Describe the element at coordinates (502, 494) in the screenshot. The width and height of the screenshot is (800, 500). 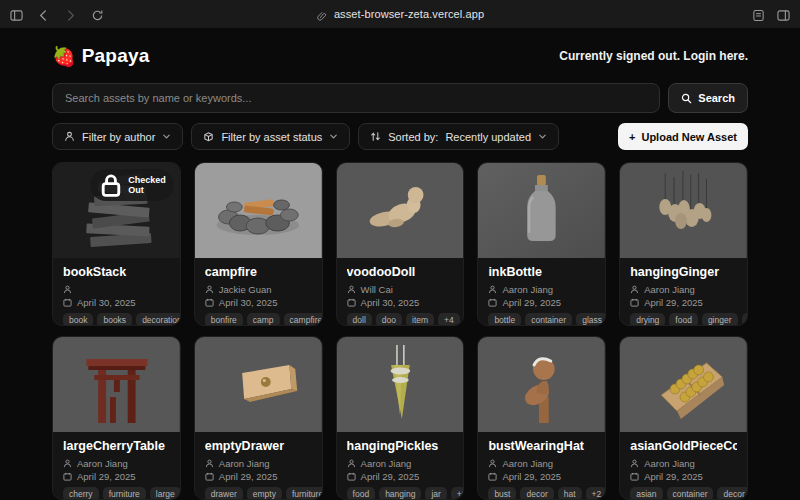
I see `tag: bust` at that location.